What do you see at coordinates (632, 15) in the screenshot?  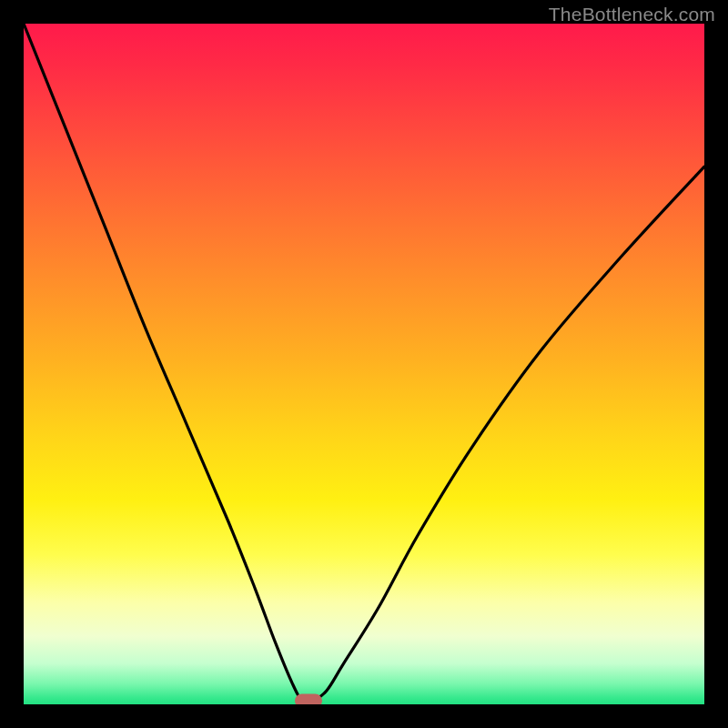 I see `watermark-label: TheBottleneck.com` at bounding box center [632, 15].